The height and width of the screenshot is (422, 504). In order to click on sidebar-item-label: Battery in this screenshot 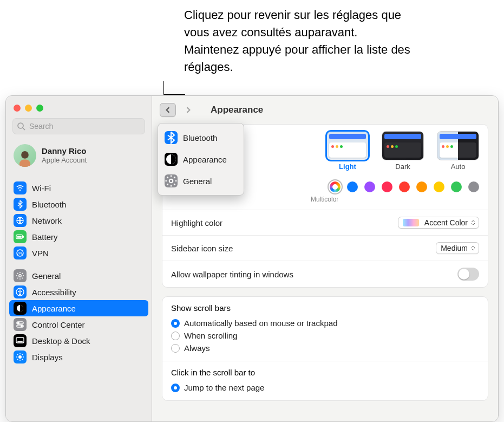, I will do `click(88, 237)`.